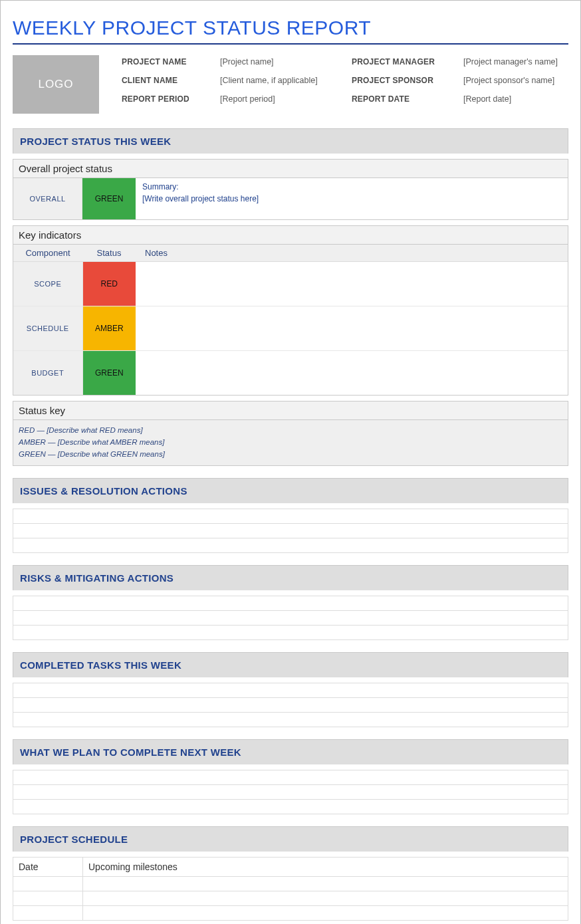 This screenshot has height=924, width=581. Describe the element at coordinates (290, 374) in the screenshot. I see `indicator-row: BUDGETGREEN` at that location.